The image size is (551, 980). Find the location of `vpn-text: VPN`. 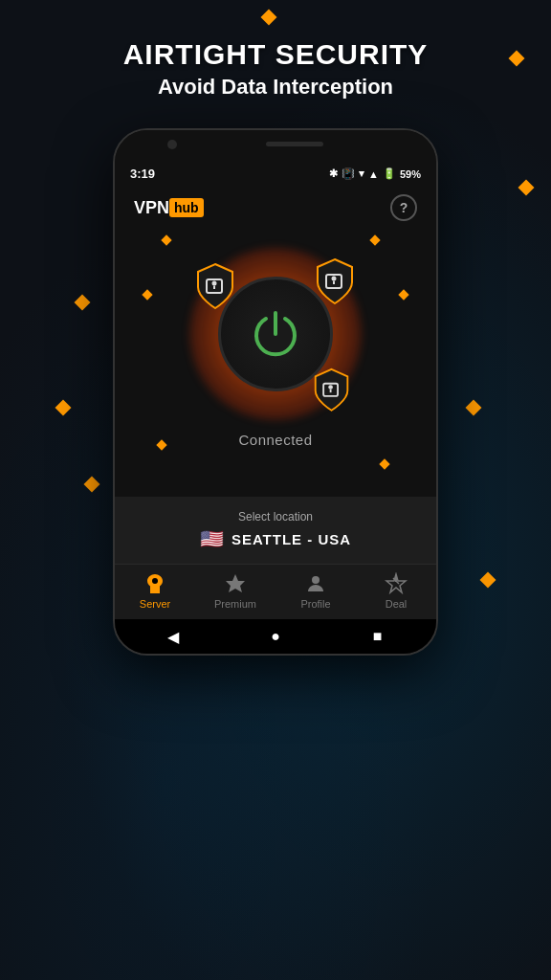

vpn-text: VPN is located at coordinates (151, 209).